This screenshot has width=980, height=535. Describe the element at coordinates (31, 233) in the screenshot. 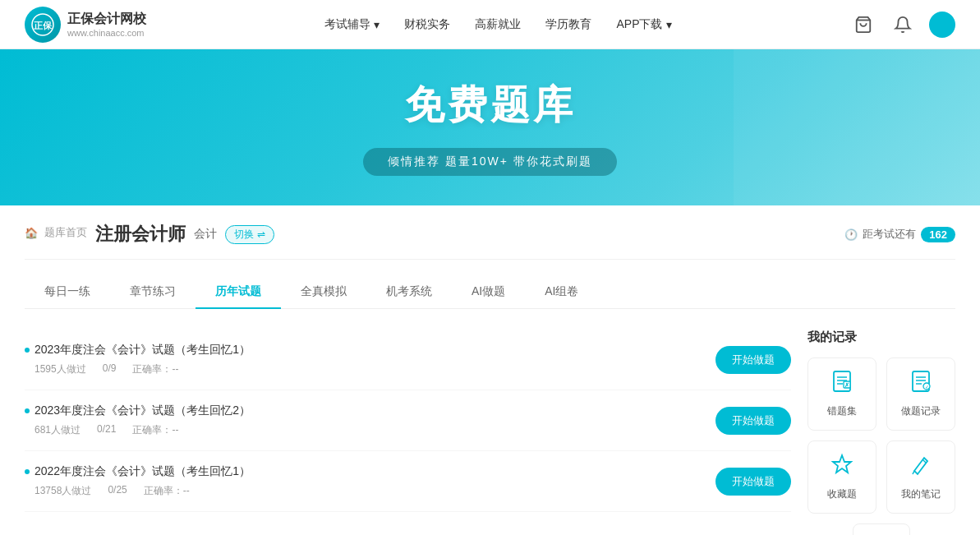

I see `home-icon: 🏠` at that location.